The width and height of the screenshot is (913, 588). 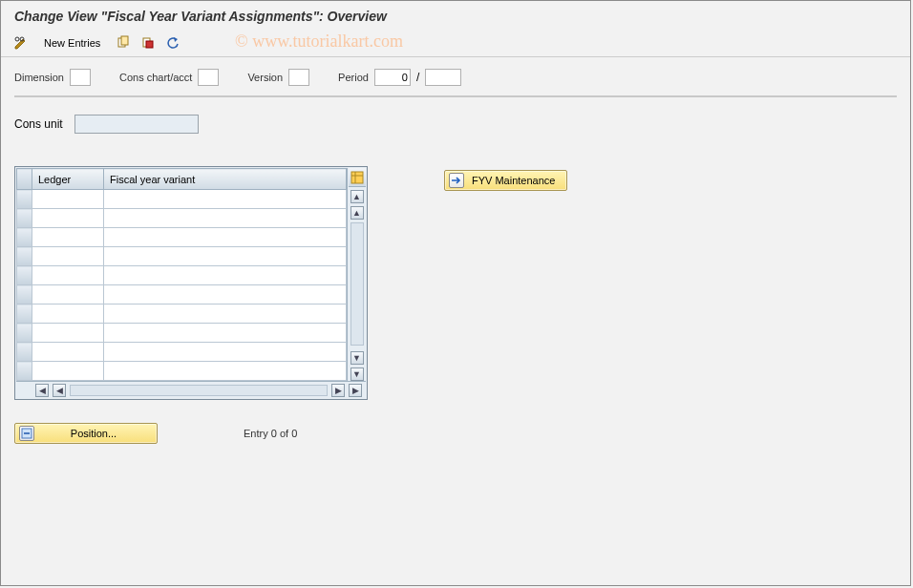 I want to click on separator, so click(x=456, y=96).